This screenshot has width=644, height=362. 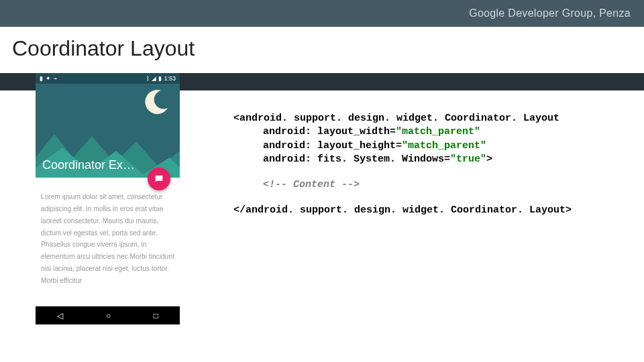 I want to click on battery-icon: ▮, so click(x=42, y=79).